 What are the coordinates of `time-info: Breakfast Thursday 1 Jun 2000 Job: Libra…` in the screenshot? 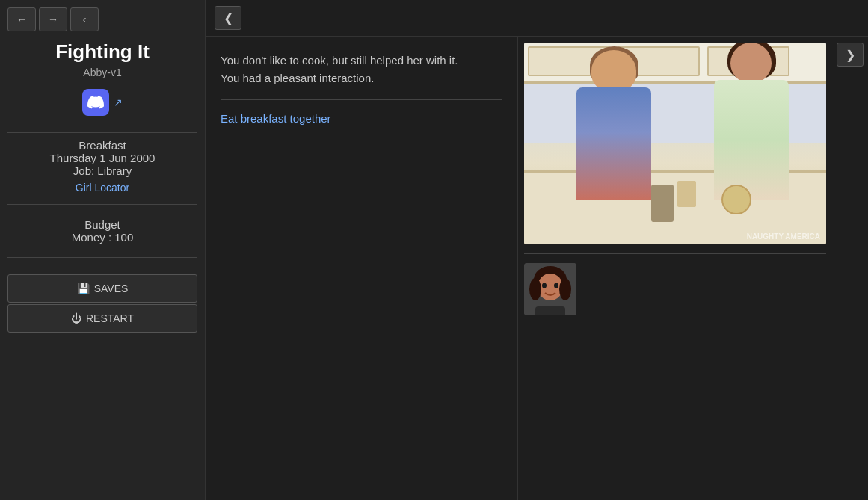 It's located at (102, 158).